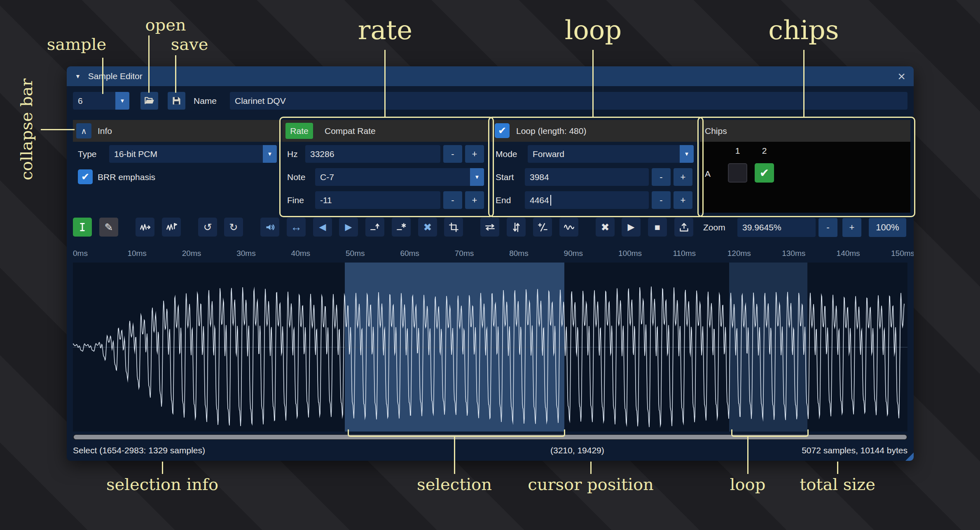 This screenshot has height=530, width=980. I want to click on flip-arrows-icon, so click(517, 227).